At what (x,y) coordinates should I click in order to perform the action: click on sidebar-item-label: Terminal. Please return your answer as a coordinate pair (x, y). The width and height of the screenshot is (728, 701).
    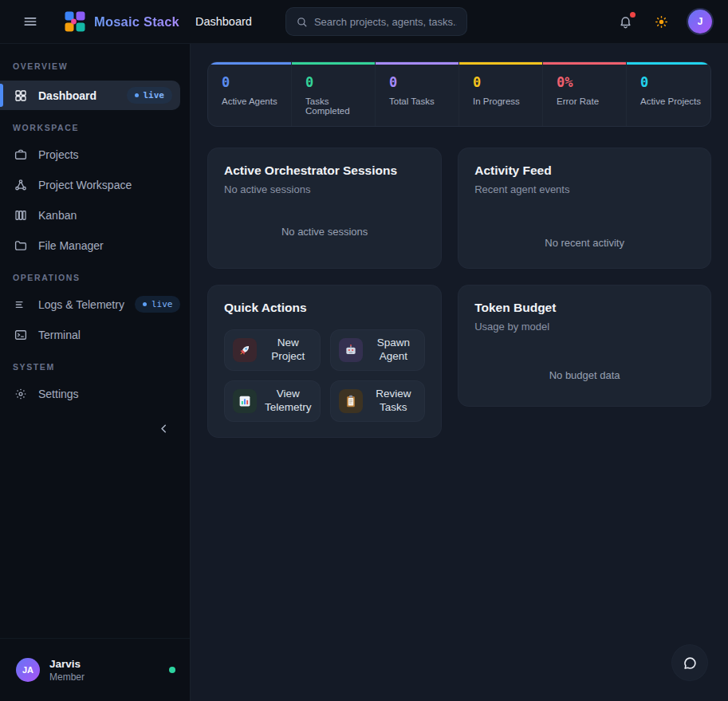
    Looking at the image, I should click on (105, 335).